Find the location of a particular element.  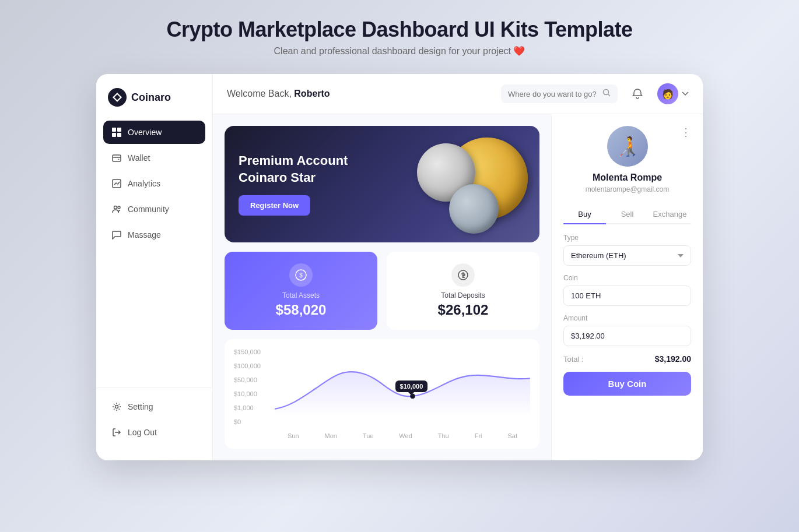

deposits-value: $26,102 is located at coordinates (463, 310).